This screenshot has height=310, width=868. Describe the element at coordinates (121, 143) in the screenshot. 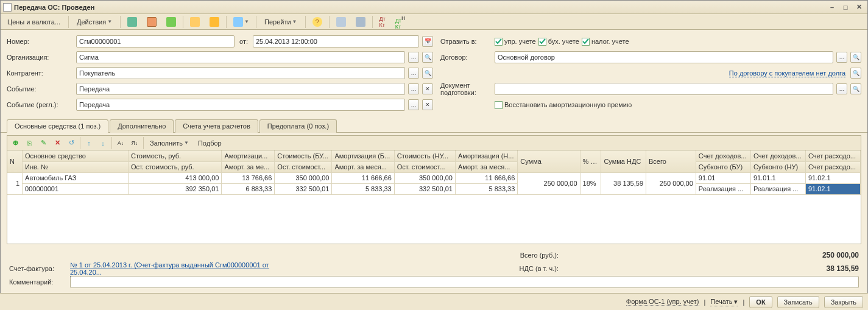

I see `sort-asc-icon: A↓` at that location.